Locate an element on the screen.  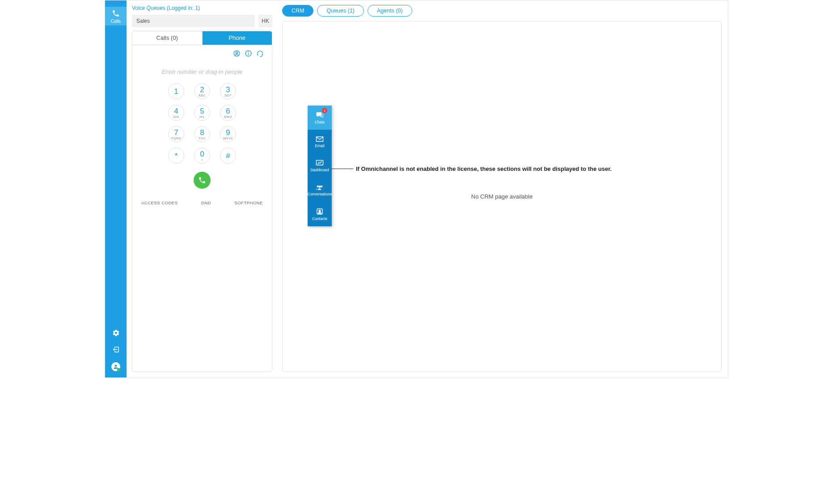
annotation-text: If Omnichannel is not enabled in the lic… is located at coordinates (484, 169).